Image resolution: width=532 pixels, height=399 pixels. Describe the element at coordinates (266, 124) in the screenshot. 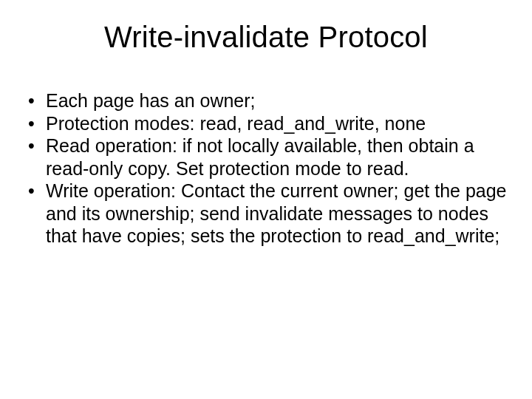

I see `list-item: Protection modes: read, read_and_write, …` at that location.